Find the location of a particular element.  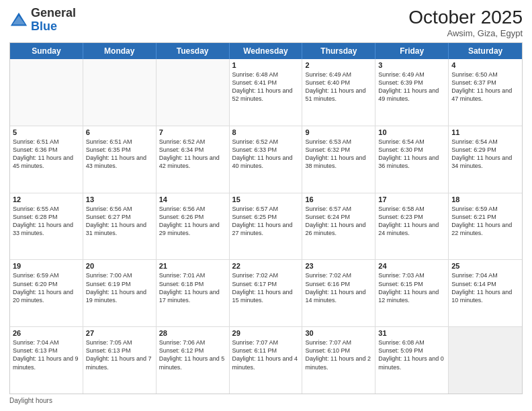

day-number: 8 is located at coordinates (266, 132).